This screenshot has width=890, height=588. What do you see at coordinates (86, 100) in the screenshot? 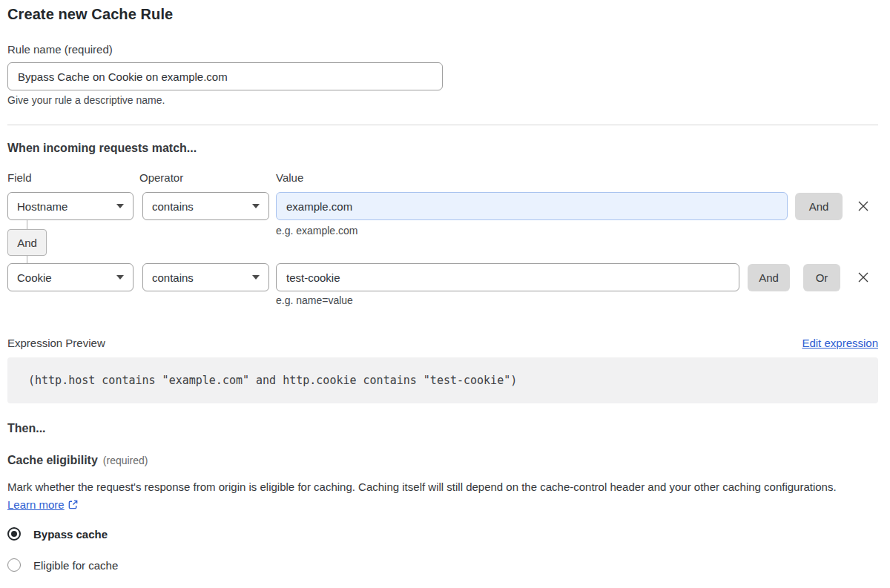
I see `rule-name-helper: Give your rule a descriptive name.` at bounding box center [86, 100].